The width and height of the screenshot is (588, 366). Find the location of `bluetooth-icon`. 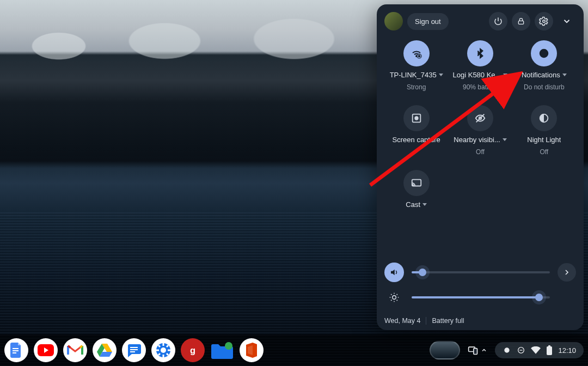

bluetooth-icon is located at coordinates (480, 53).